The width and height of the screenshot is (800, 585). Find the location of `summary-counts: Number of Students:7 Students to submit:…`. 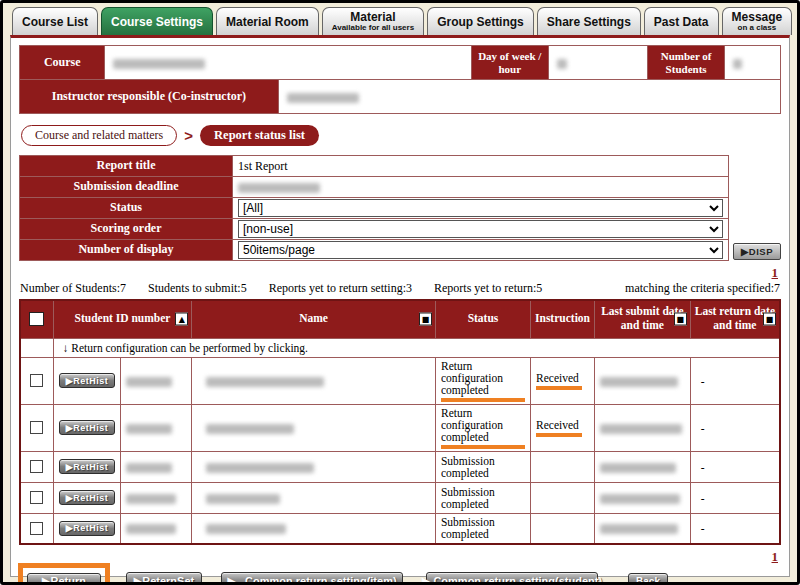

summary-counts: Number of Students:7 Students to submit:… is located at coordinates (400, 290).